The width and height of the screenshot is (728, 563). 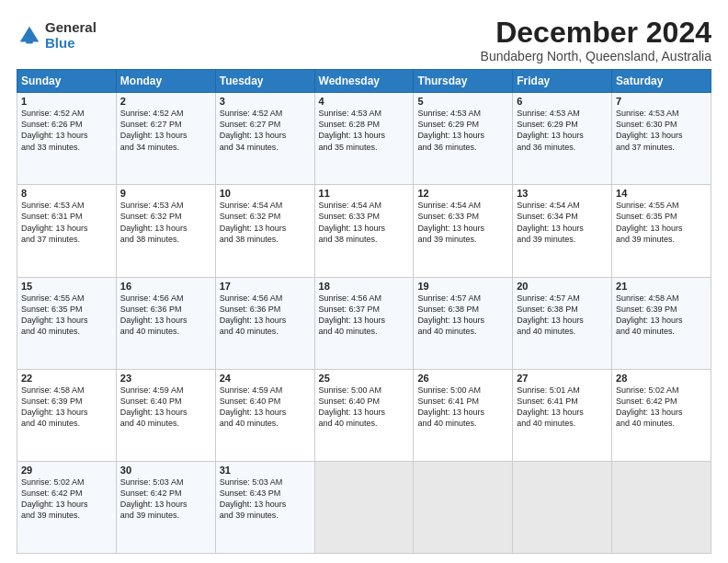 I want to click on day-detail: Sunrise: 5:02 AM Sunset: 6:42 PM Dayligh…, so click(x=66, y=499).